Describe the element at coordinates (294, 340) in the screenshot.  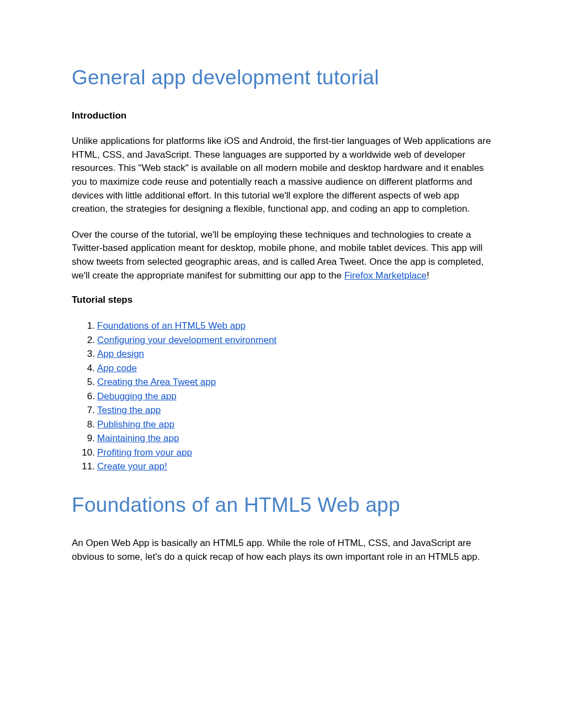
I see `list-item: Configuring your development environment` at that location.